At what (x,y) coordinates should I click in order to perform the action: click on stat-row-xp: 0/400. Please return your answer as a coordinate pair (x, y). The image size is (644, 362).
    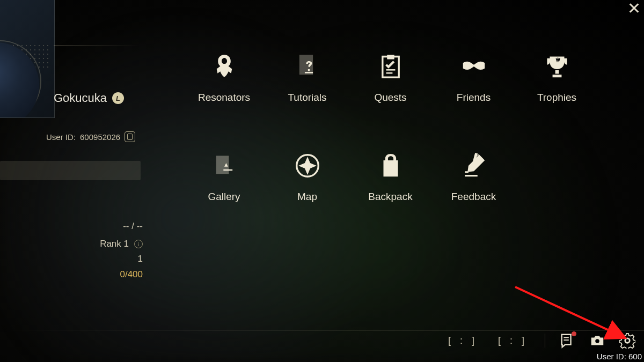
    Looking at the image, I should click on (78, 275).